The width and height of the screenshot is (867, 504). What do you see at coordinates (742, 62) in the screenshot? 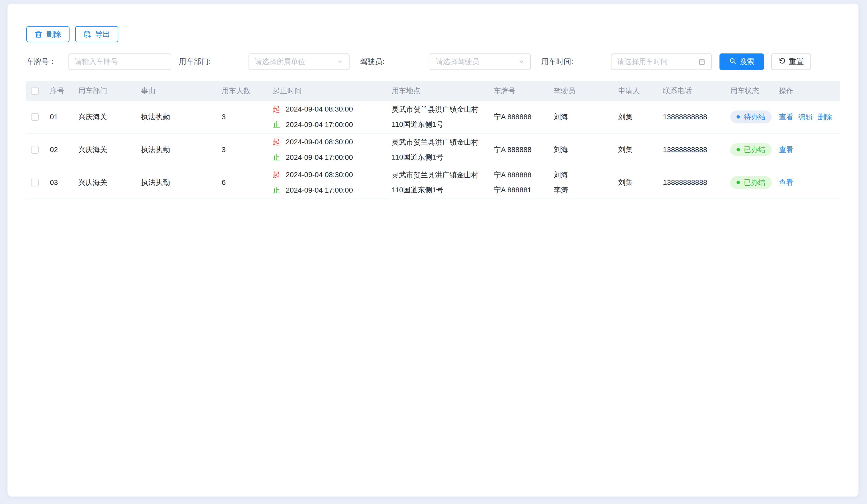
I see `search-button: 搜索` at bounding box center [742, 62].